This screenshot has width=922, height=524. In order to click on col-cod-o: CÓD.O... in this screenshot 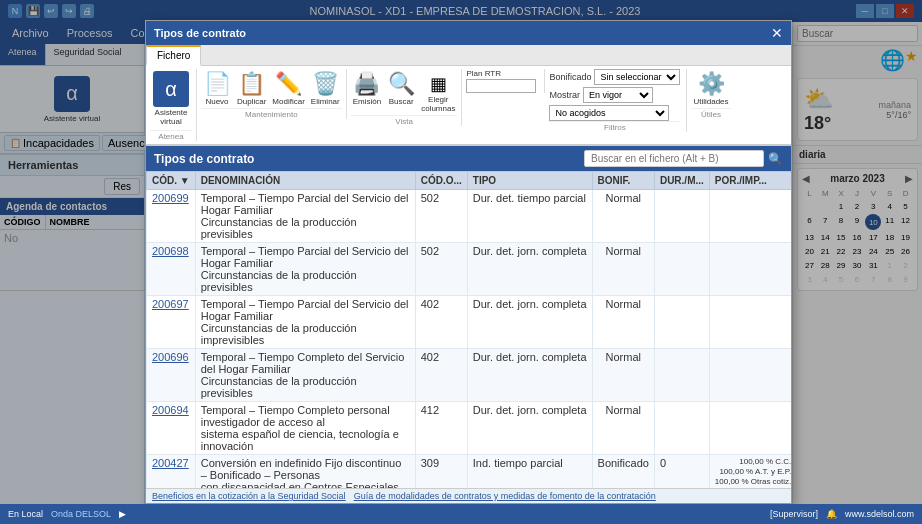, I will do `click(441, 181)`.